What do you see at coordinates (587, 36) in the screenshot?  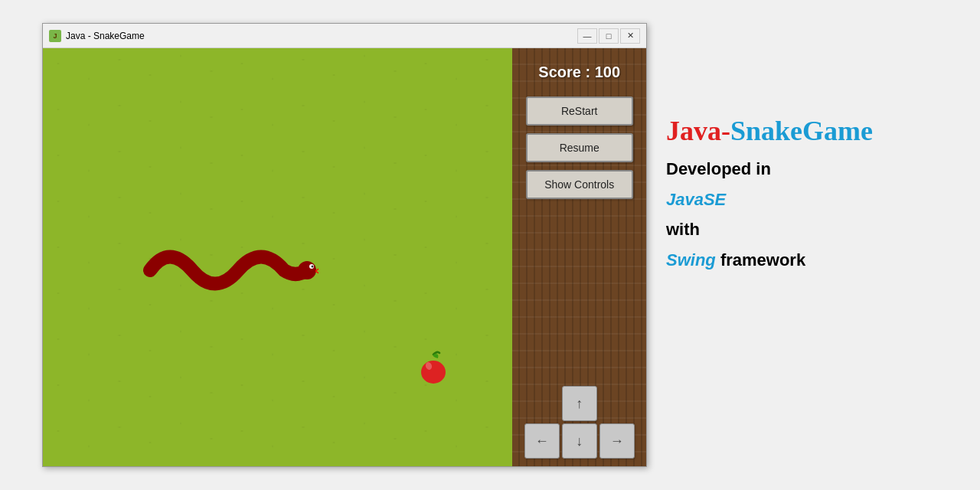 I see `minimize-button: —` at bounding box center [587, 36].